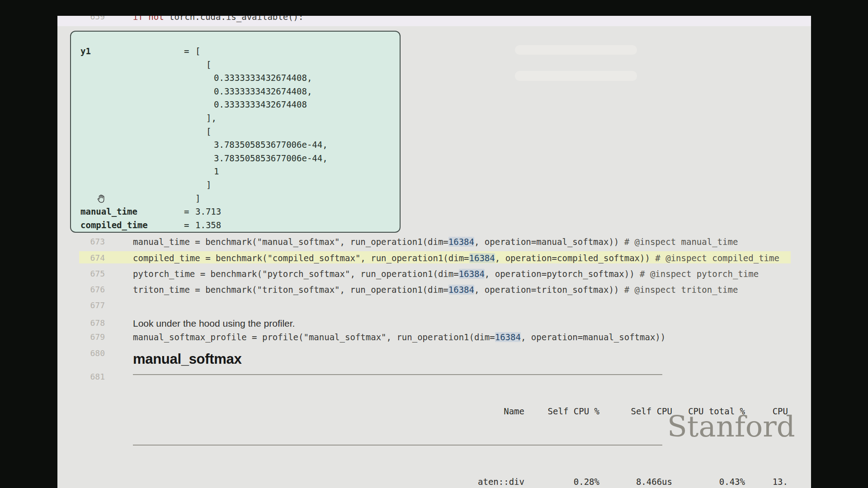 The image size is (868, 488). What do you see at coordinates (699, 274) in the screenshot?
I see `code-segment-comment: # @inspect pytorch_time` at bounding box center [699, 274].